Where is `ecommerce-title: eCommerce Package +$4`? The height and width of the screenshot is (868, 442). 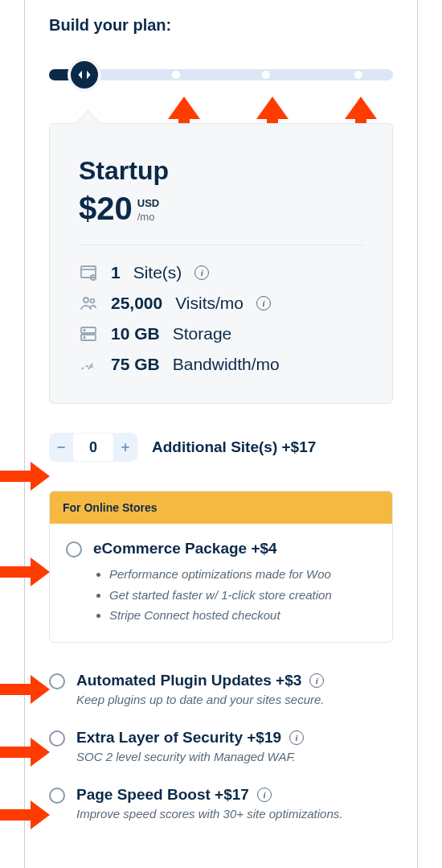
ecommerce-title: eCommerce Package +$4 is located at coordinates (212, 549).